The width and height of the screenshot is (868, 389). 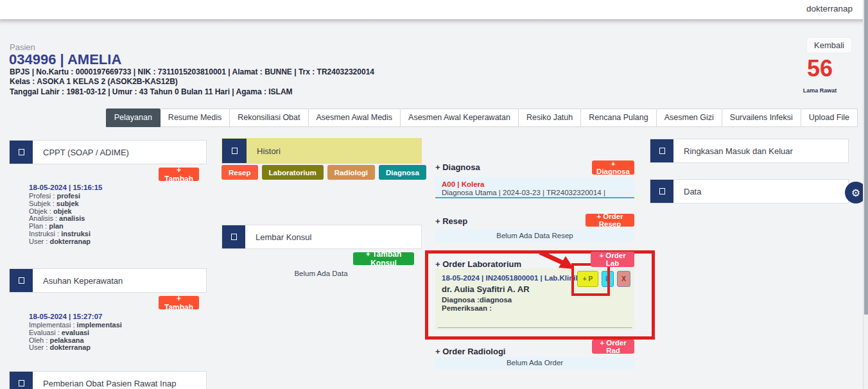 I want to click on tambah-konsul-button: + Tambah Konsul, so click(x=384, y=259).